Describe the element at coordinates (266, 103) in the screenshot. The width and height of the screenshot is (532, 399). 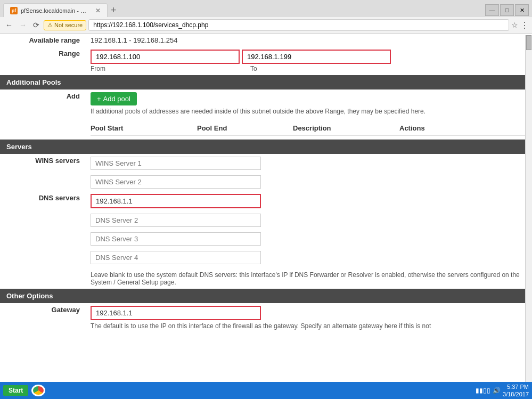
I see `add-pool-row: Add + Add pool If additional pools of ad…` at that location.